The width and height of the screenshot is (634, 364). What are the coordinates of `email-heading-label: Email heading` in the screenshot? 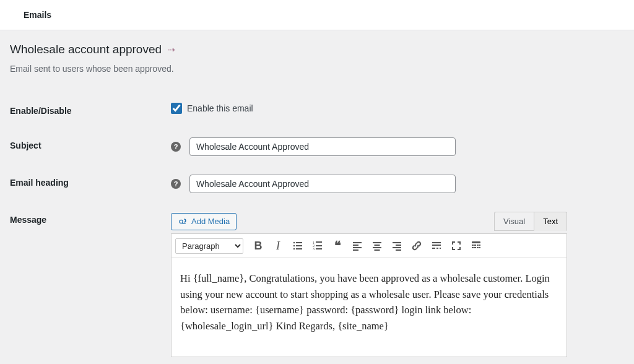 It's located at (87, 184).